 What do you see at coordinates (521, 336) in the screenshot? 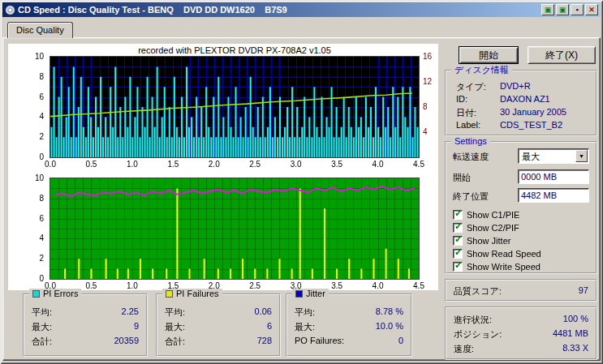
I see `progress-row: ポジション:4481 MB` at bounding box center [521, 336].